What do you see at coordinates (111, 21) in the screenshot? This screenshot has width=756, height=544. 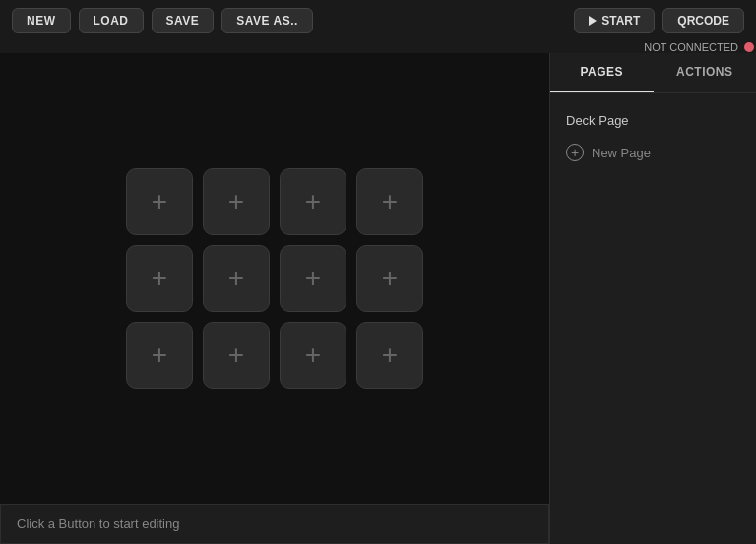 I see `load-button: LOAD` at bounding box center [111, 21].